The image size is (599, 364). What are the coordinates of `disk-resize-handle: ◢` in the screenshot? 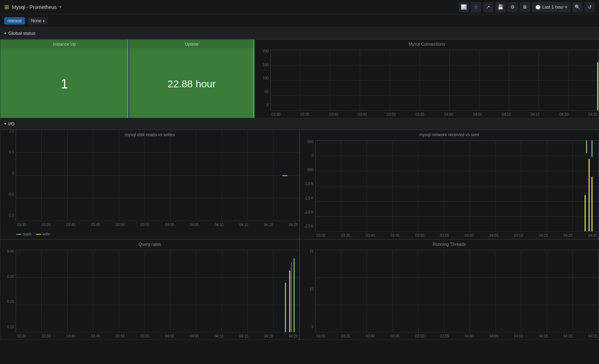 It's located at (298, 238).